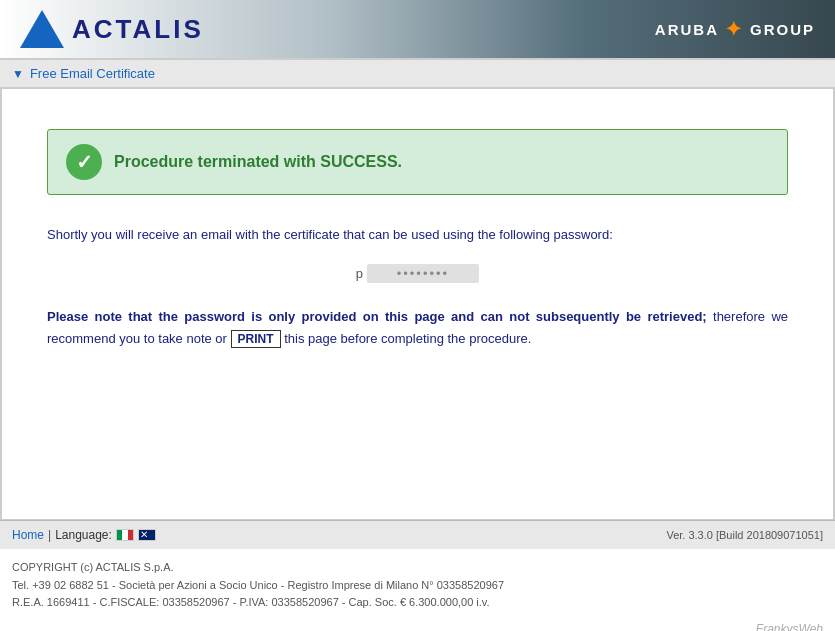 The height and width of the screenshot is (631, 835). What do you see at coordinates (377, 316) in the screenshot?
I see `note-bold: Please note that the password is only pr…` at bounding box center [377, 316].